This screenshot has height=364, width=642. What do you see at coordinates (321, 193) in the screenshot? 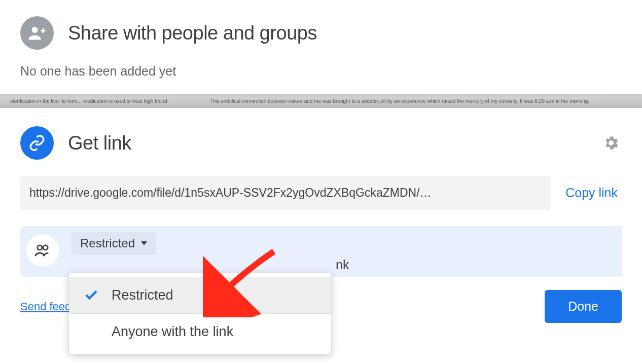
I see `link-row: https://drive.google.com/file/d/1n5sxAUP…` at bounding box center [321, 193].